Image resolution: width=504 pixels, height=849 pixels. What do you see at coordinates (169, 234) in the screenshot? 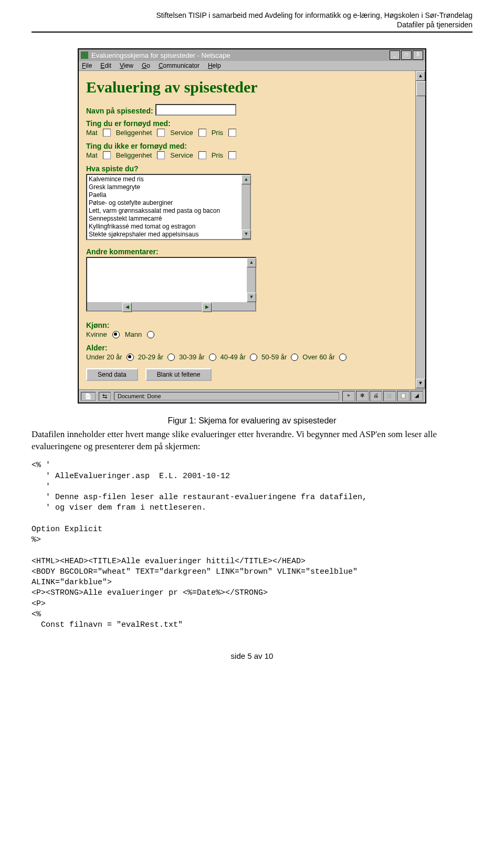
I see `list-item: Stekte sjøkrepshaler med appelsinsaus` at bounding box center [169, 234].